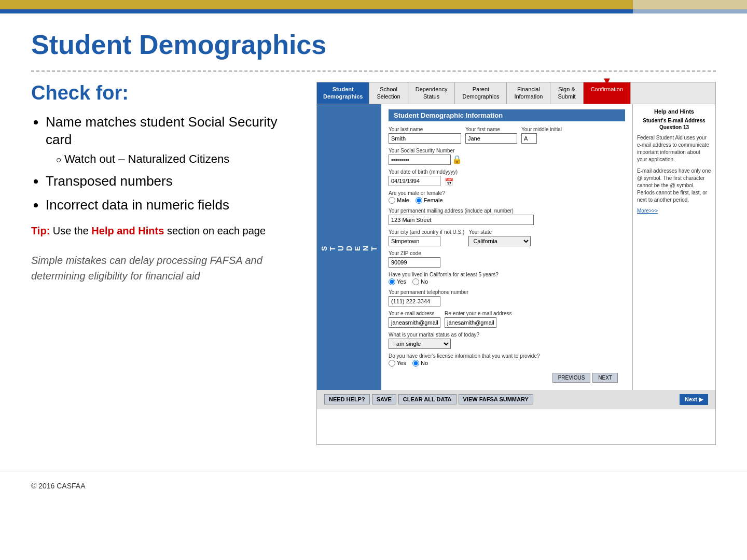 This screenshot has height=560, width=747. What do you see at coordinates (457, 160) in the screenshot?
I see `ssn-calendar-icon: 🔒` at bounding box center [457, 160].